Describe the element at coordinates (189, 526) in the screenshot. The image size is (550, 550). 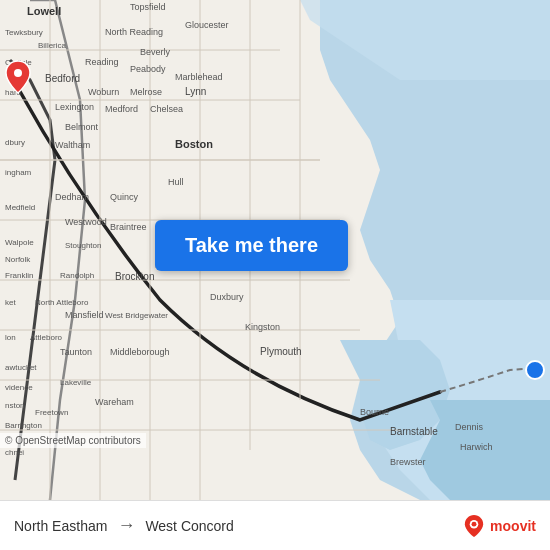
I see `destination-label: West Concord` at that location.